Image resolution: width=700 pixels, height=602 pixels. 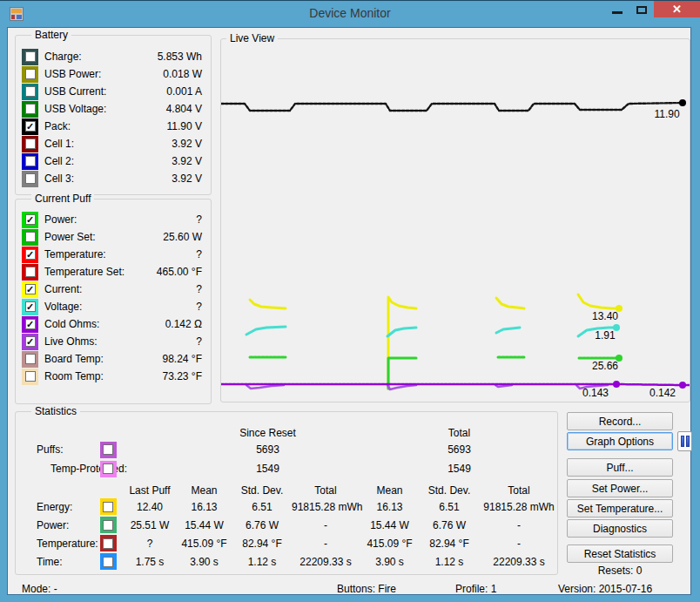 I want to click on battery-row-cell3: Cell 3: 3.92 V, so click(x=113, y=179).